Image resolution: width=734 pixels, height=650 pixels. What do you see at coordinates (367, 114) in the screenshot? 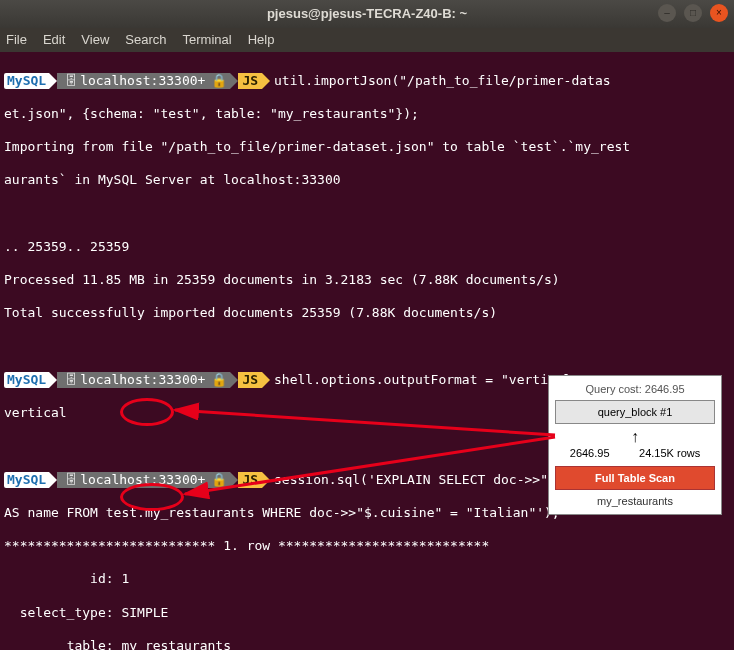
I see `command-text: et.json", {schema: "test", table: "my_re…` at bounding box center [367, 114].